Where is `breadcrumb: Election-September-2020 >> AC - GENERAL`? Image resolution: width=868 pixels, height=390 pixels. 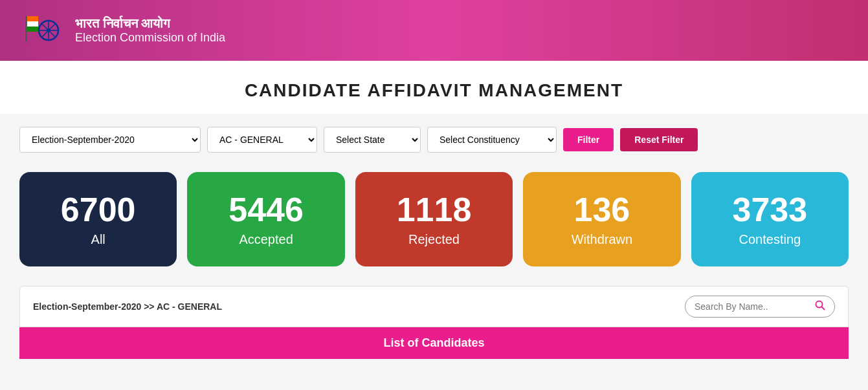 breadcrumb: Election-September-2020 >> AC - GENERAL is located at coordinates (128, 307).